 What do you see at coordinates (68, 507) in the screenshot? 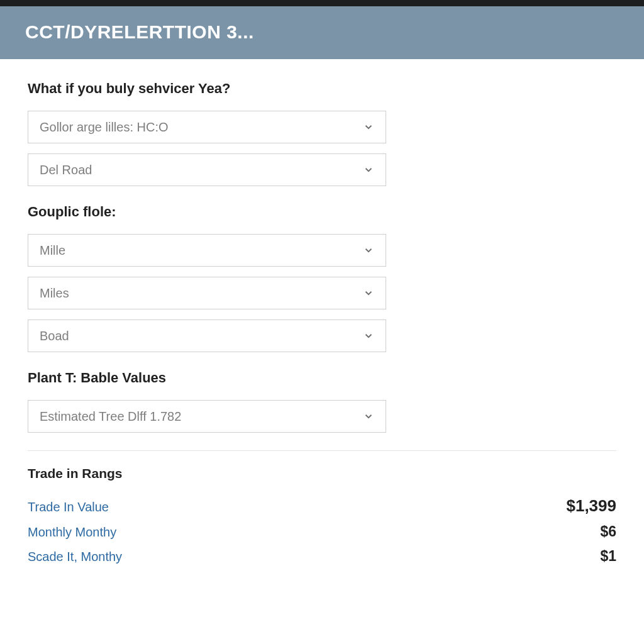
I see `result-label-link: Trade In Value` at bounding box center [68, 507].